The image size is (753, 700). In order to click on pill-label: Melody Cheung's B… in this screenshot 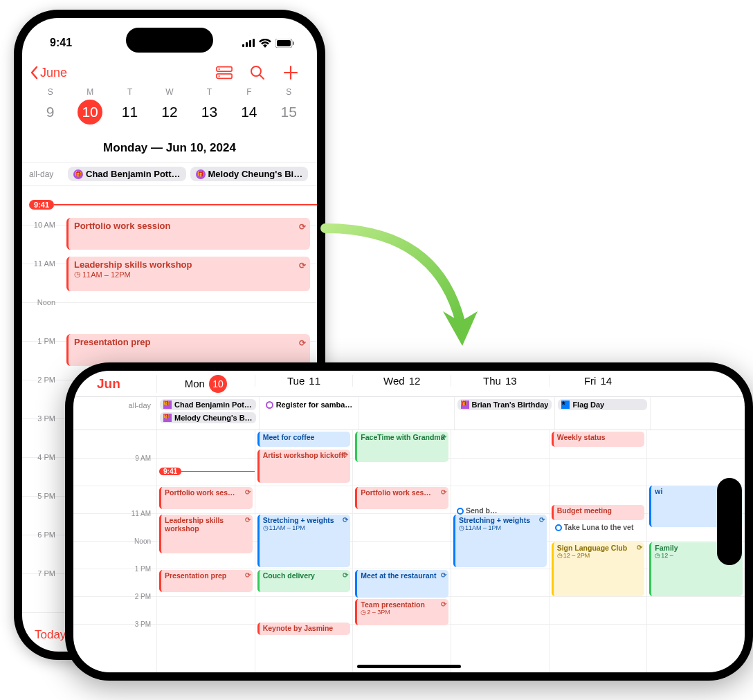, I will do `click(213, 418)`.